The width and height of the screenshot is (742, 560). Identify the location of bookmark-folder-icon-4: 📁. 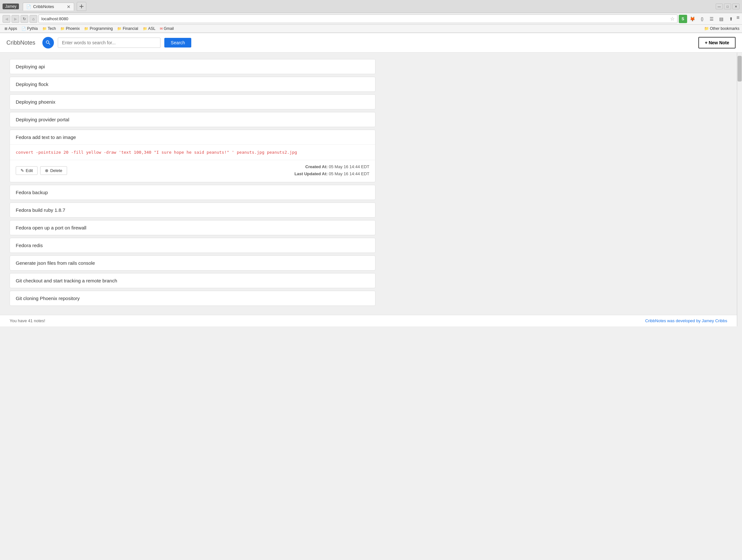
(119, 29).